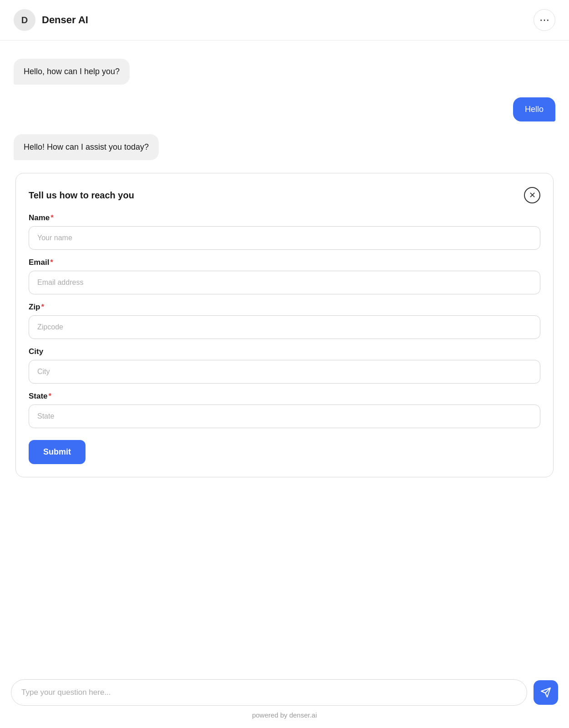  I want to click on bot-message-1: Hello, how can I help you?, so click(72, 72).